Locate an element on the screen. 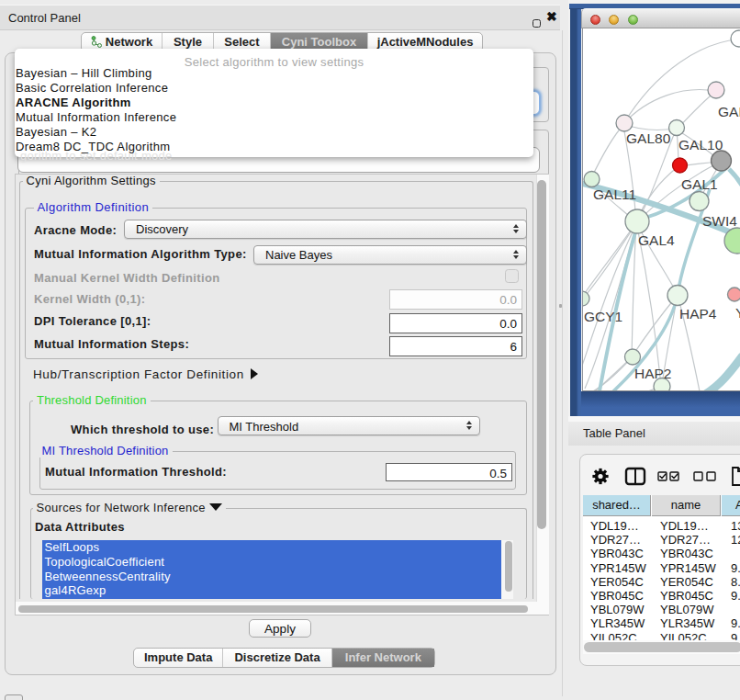 This screenshot has height=700, width=740. svg-text: GAL is located at coordinates (729, 112).